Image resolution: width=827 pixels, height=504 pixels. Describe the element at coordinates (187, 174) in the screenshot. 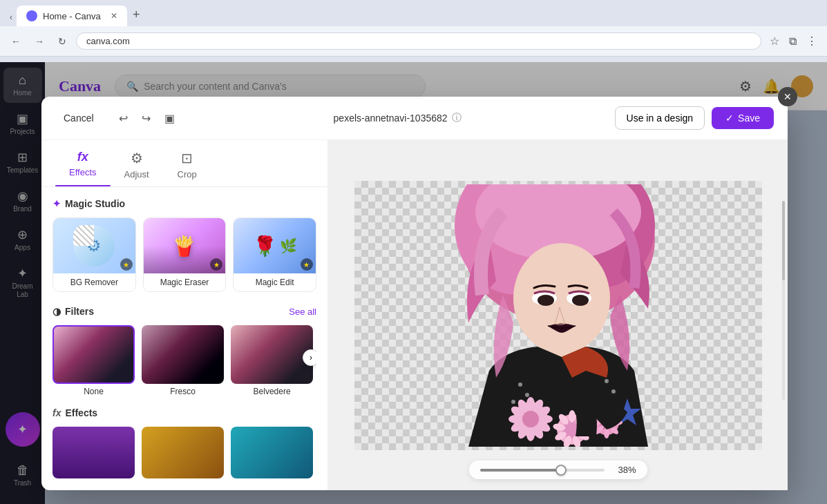

I see `crop-tab-label: Crop` at that location.